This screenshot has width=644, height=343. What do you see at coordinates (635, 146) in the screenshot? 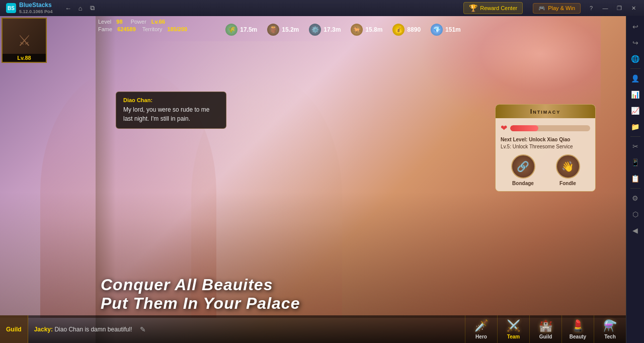
I see `sidebar-icon-8: ✂` at bounding box center [635, 146].